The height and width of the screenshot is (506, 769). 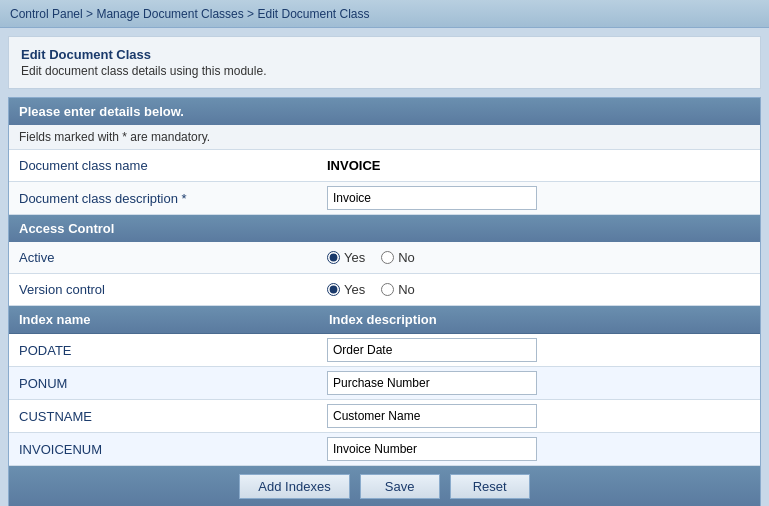 I want to click on save-button: Save, so click(x=400, y=486).